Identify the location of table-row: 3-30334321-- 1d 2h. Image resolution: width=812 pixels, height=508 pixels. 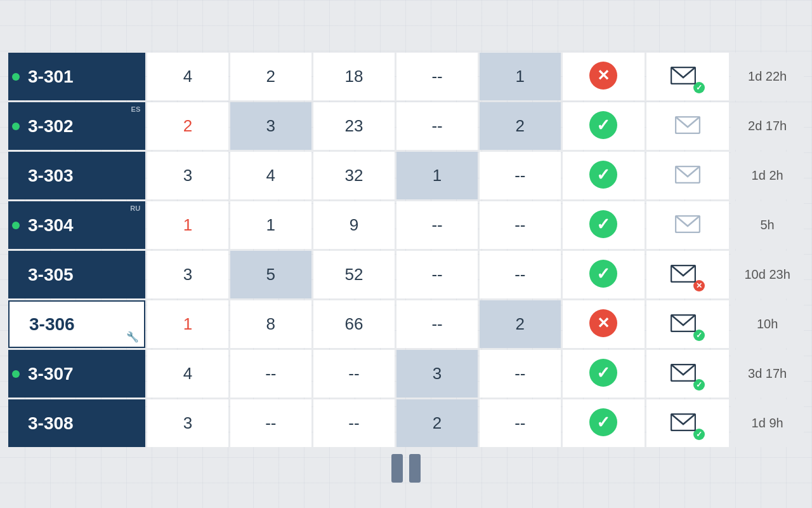
(406, 175).